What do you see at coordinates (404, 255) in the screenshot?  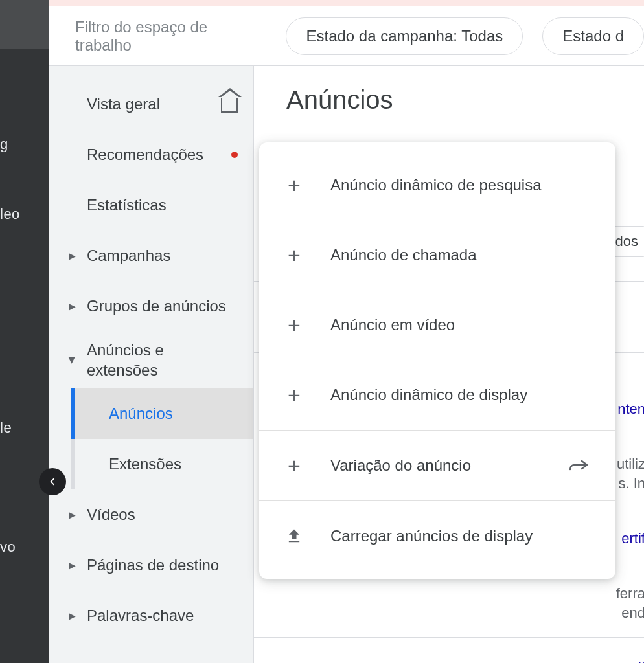 I see `menu-label: Anúncio de chamada` at bounding box center [404, 255].